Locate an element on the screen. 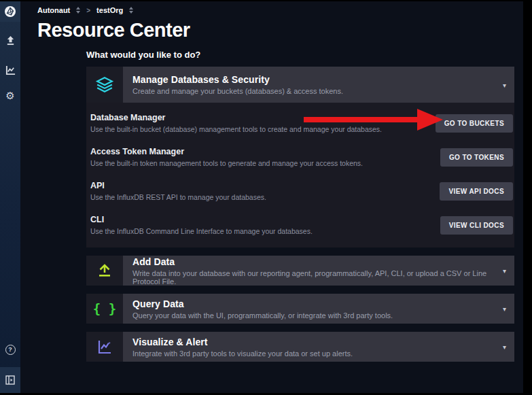 The image size is (532, 395). panel-add-data-icon-cell is located at coordinates (105, 271).